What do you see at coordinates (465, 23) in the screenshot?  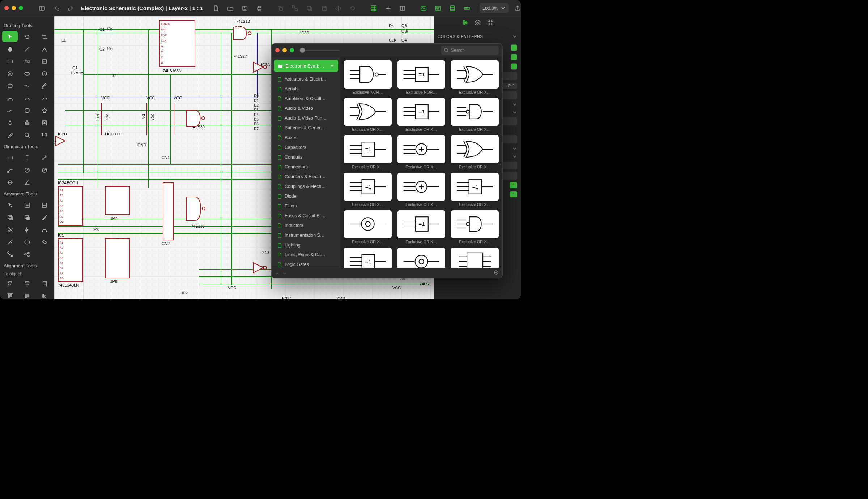 I see `inspector-tab-settings` at bounding box center [465, 23].